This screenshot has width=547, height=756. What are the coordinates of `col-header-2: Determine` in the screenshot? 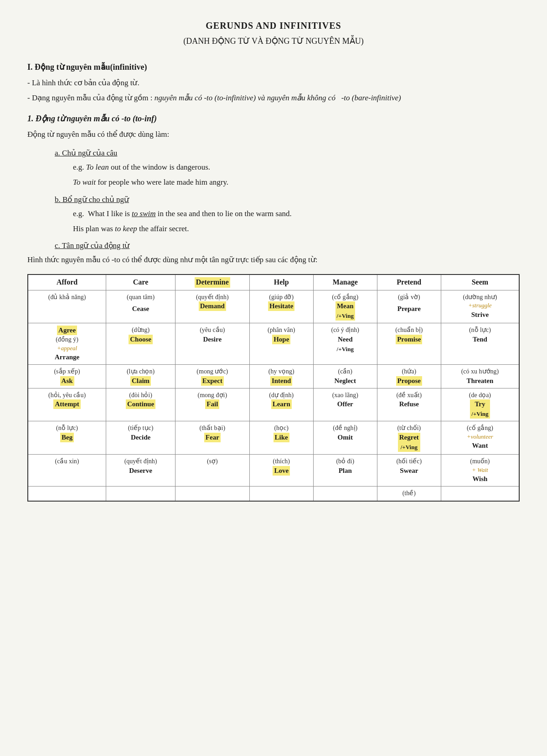 It's located at (212, 282).